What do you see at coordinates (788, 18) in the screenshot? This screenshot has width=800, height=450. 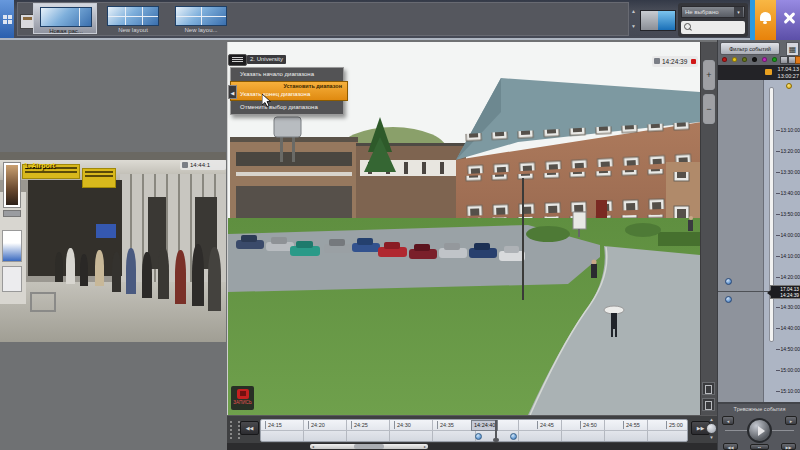 I see `tools-icon` at bounding box center [788, 18].